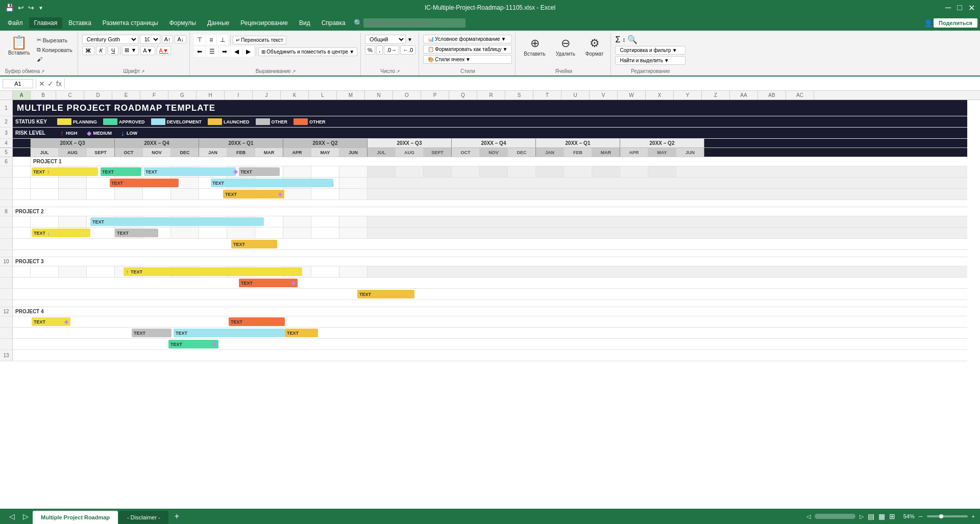 The height and width of the screenshot is (524, 980). I want to click on menu-item-view: Вид, so click(305, 23).